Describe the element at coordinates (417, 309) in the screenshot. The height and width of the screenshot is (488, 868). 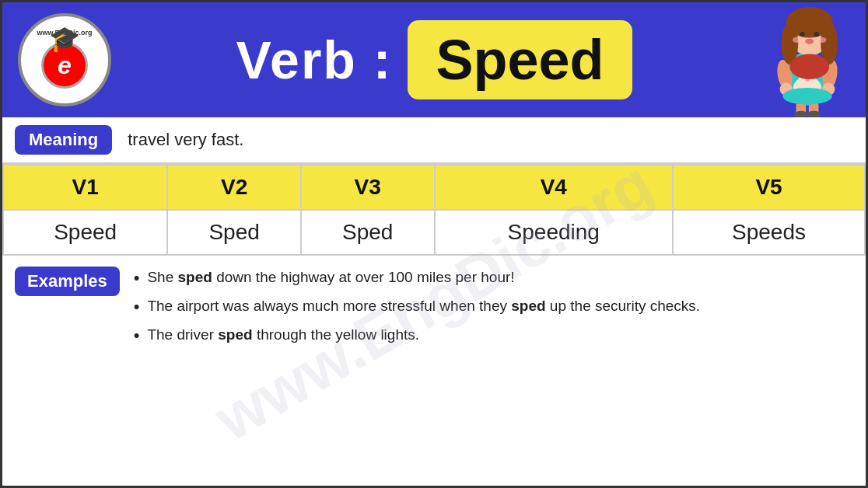
I see `examples-list: • She sped down the highway at over 100 …` at that location.